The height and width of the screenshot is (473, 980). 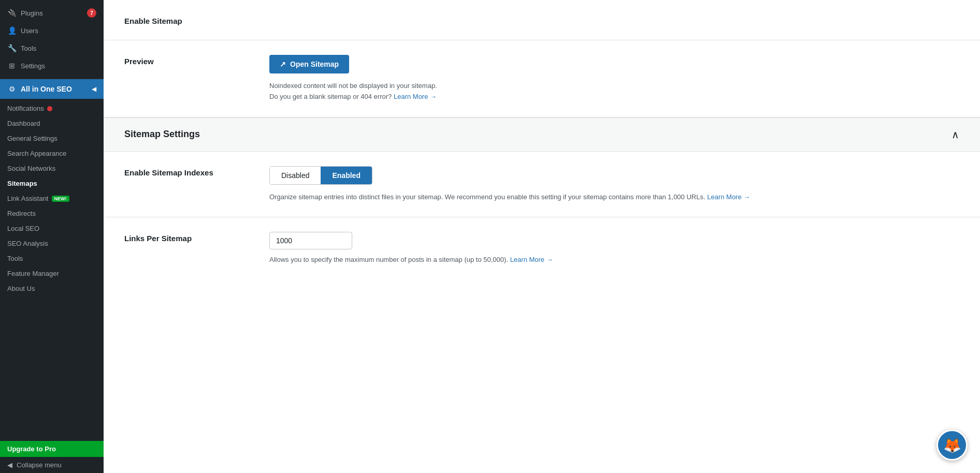 I want to click on tools-label: Tools, so click(x=59, y=49).